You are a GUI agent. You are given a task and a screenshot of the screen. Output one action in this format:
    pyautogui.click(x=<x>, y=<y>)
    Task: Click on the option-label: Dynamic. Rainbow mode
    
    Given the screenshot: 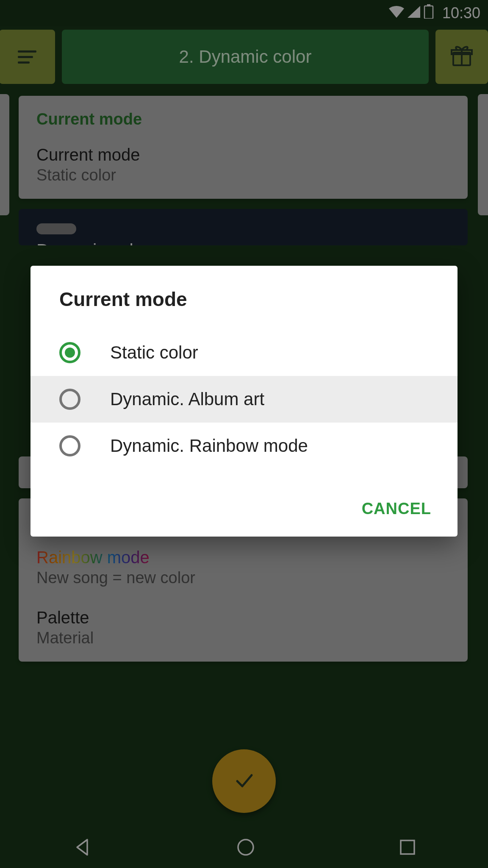 What is the action you would take?
    pyautogui.click(x=209, y=446)
    